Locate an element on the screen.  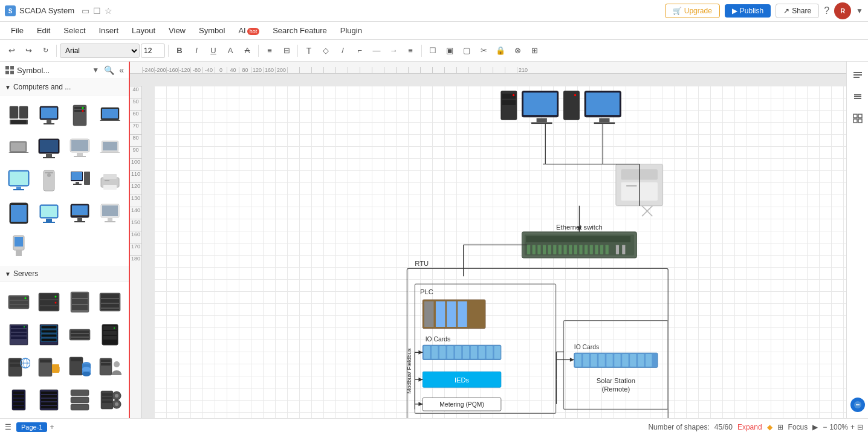
symbol-monitor-blue is located at coordinates (49, 148).